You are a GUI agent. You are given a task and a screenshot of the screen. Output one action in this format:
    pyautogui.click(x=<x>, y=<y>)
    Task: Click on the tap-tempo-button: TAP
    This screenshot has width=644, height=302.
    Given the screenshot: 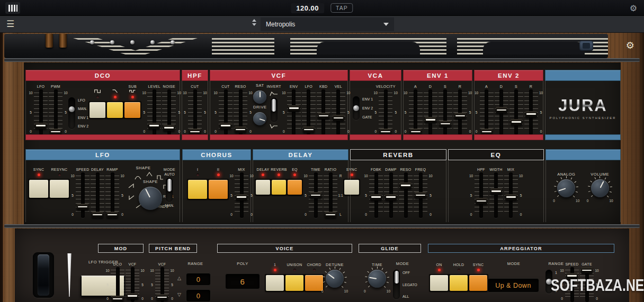 What is the action you would take?
    pyautogui.click(x=342, y=8)
    